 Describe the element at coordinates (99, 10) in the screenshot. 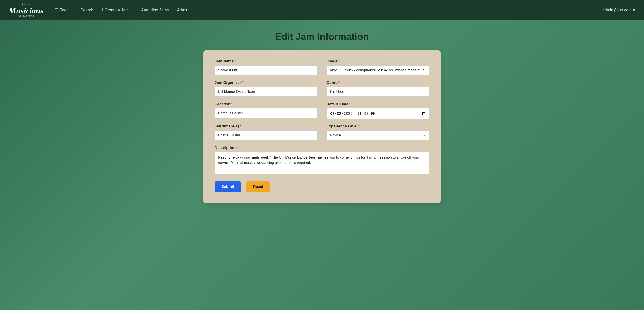

I see `navbar-left: ♩♪♫♬ Musicians OF MANOA ☰ Feed ⌕ Search` at that location.